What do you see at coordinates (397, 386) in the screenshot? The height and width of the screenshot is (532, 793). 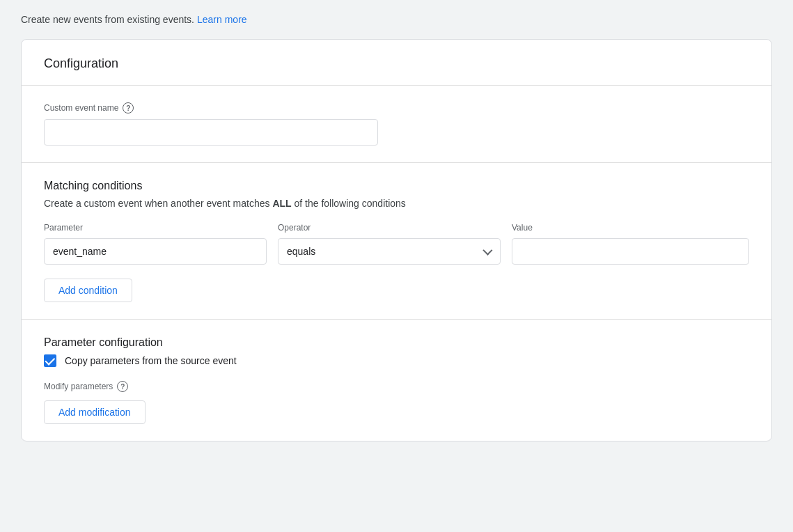 I see `modify-params-label-row: Modify parameters ?` at bounding box center [397, 386].